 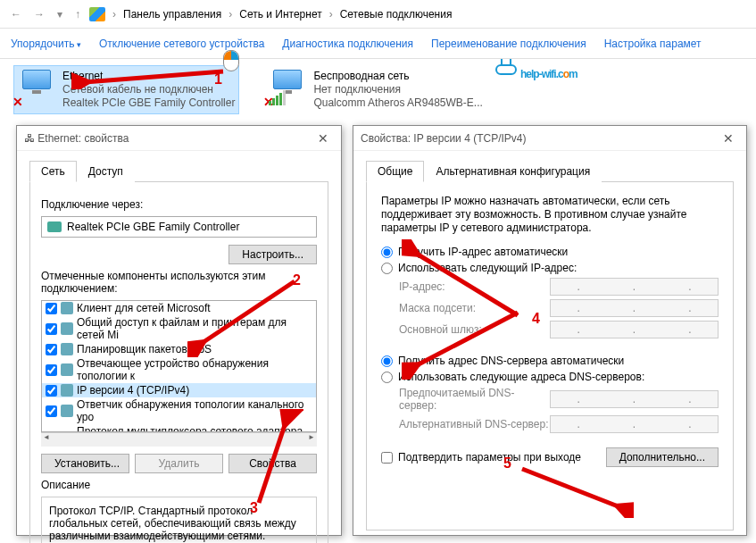 What do you see at coordinates (521, 377) in the screenshot?
I see `dns-manual-label: Использовать следующие адреса DNS-сервер…` at bounding box center [521, 377].